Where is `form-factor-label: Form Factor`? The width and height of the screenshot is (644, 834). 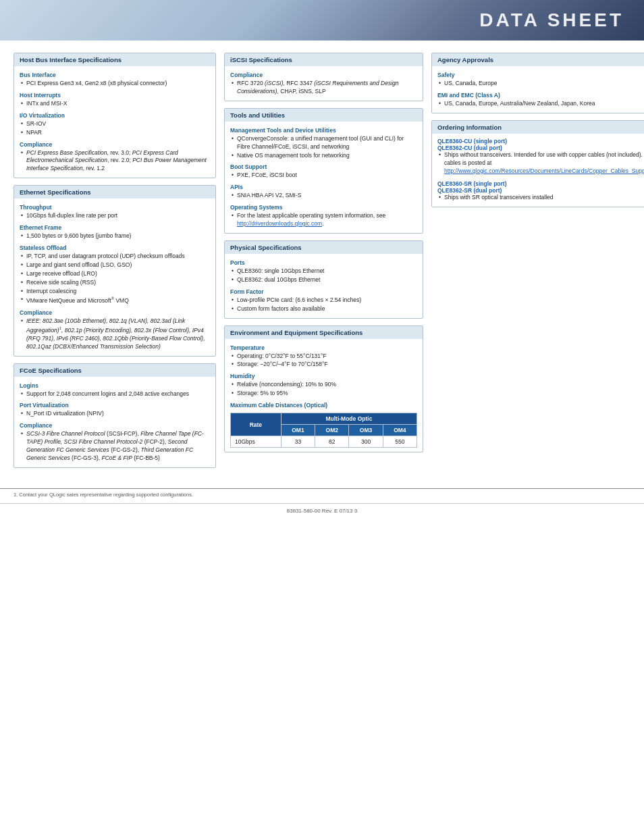
form-factor-label: Form Factor is located at coordinates (324, 292).